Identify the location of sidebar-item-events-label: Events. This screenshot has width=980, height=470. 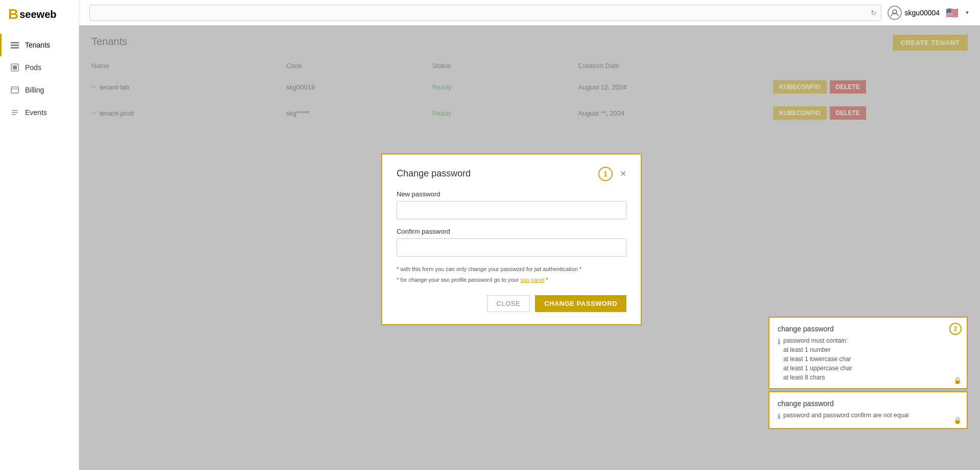
(36, 113).